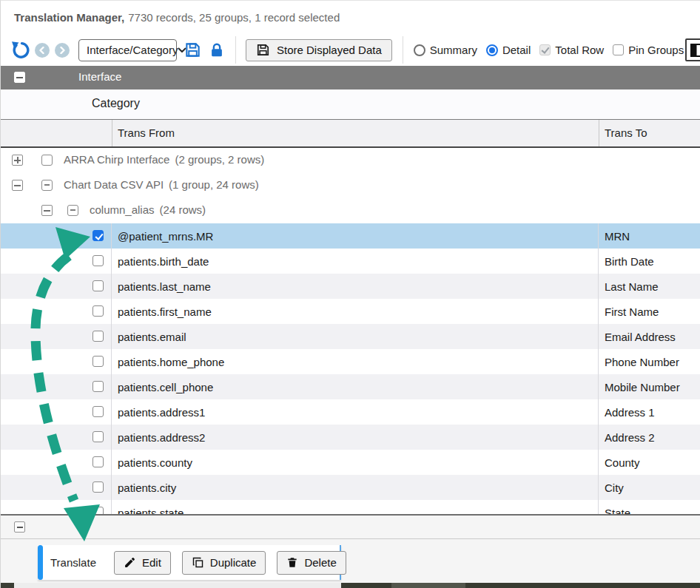  I want to click on table-row: patients.address2Address 2, so click(351, 437).